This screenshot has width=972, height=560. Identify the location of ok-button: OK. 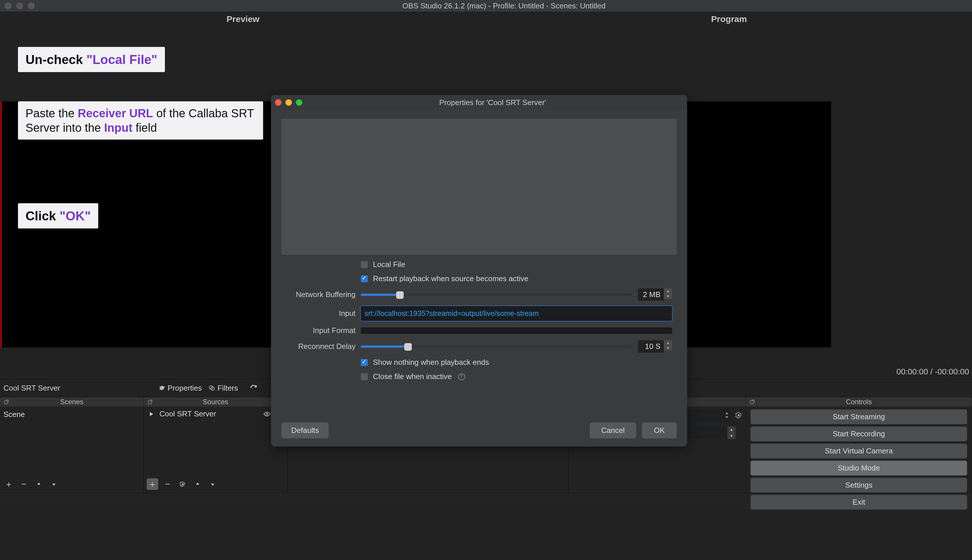
(659, 430).